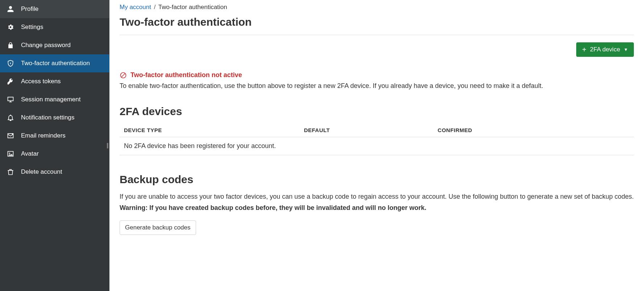 This screenshot has width=644, height=291. What do you see at coordinates (55, 100) in the screenshot?
I see `sidebar-item-session-management: Session management` at bounding box center [55, 100].